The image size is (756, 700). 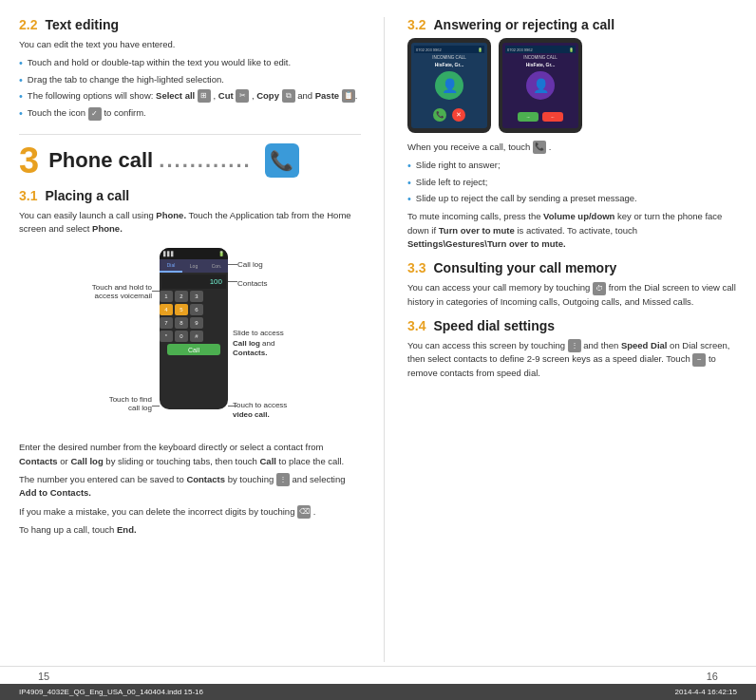 I want to click on section-3-2-title: Answering or rejecting a call, so click(x=524, y=25).